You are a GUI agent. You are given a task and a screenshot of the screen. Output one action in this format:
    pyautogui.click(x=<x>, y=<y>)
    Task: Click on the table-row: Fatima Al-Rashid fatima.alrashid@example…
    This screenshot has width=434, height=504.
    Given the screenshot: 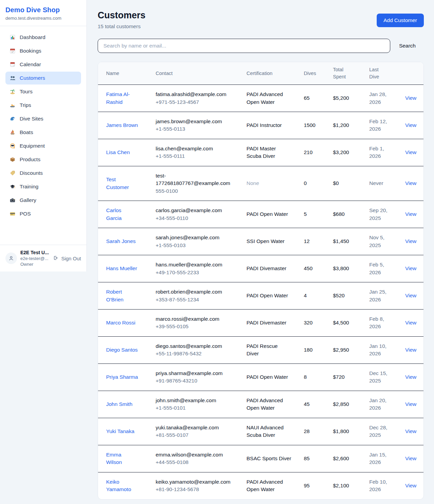 What is the action you would take?
    pyautogui.click(x=261, y=98)
    